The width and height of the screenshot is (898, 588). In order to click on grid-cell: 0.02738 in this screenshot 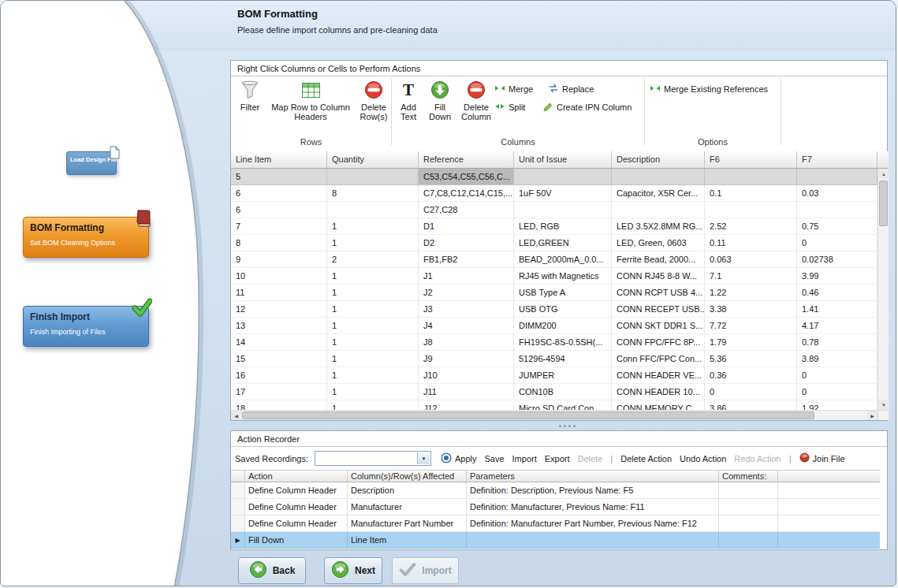, I will do `click(837, 260)`.